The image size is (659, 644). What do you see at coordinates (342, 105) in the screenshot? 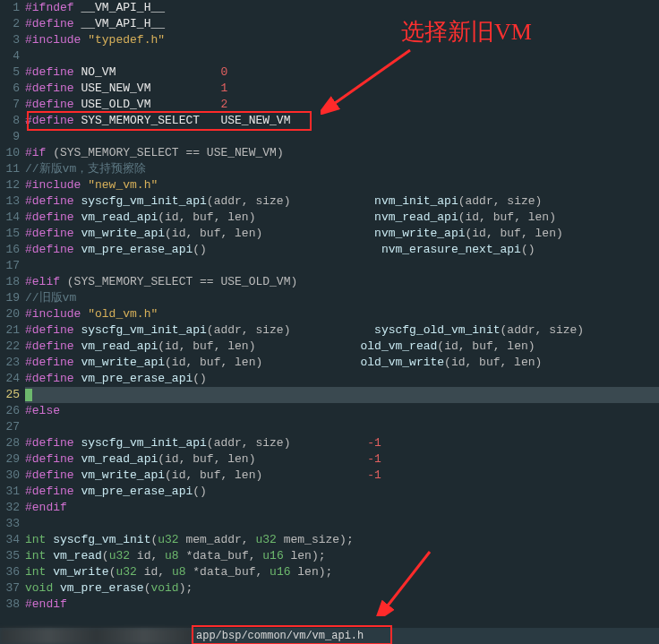
I see `code-line: #define USE_OLD_VM 2` at bounding box center [342, 105].